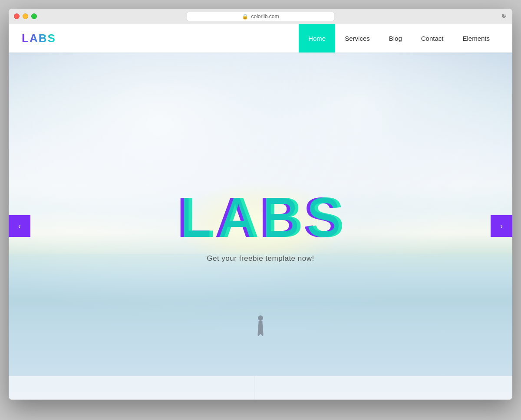 The height and width of the screenshot is (420, 521). What do you see at coordinates (260, 217) in the screenshot?
I see `hero-logo: LABS LABS` at bounding box center [260, 217].